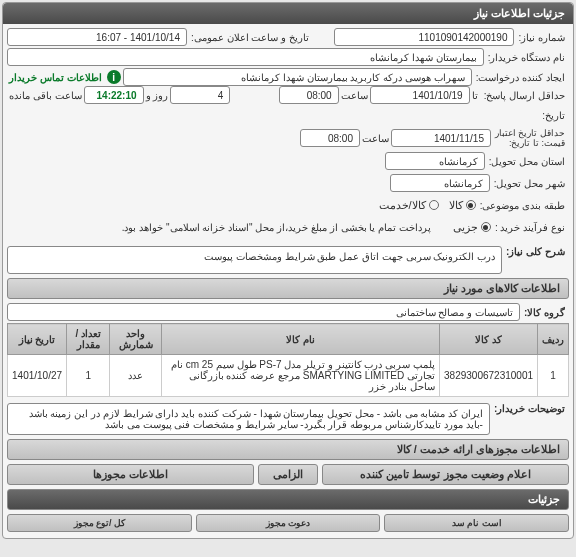 Image resolution: width=576 pixels, height=557 pixels. What do you see at coordinates (554, 340) in the screenshot?
I see `th-radif: ردیف` at bounding box center [554, 340].